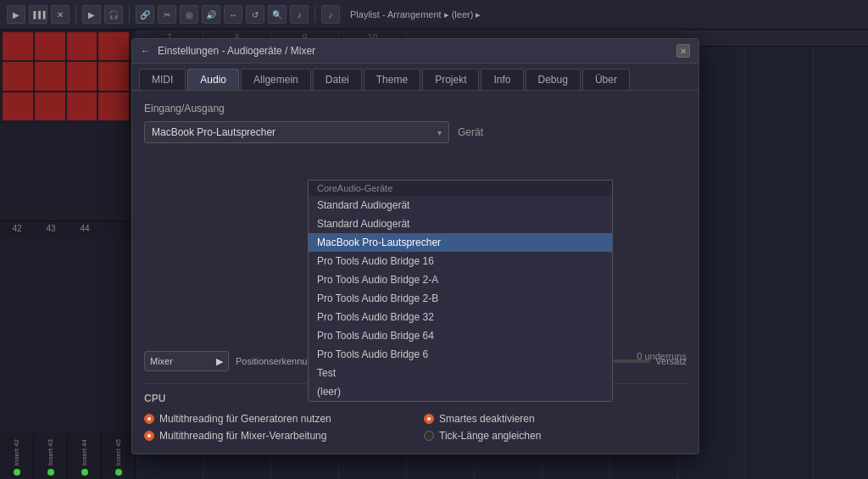  What do you see at coordinates (149, 419) in the screenshot?
I see `radio-multigen` at bounding box center [149, 419].